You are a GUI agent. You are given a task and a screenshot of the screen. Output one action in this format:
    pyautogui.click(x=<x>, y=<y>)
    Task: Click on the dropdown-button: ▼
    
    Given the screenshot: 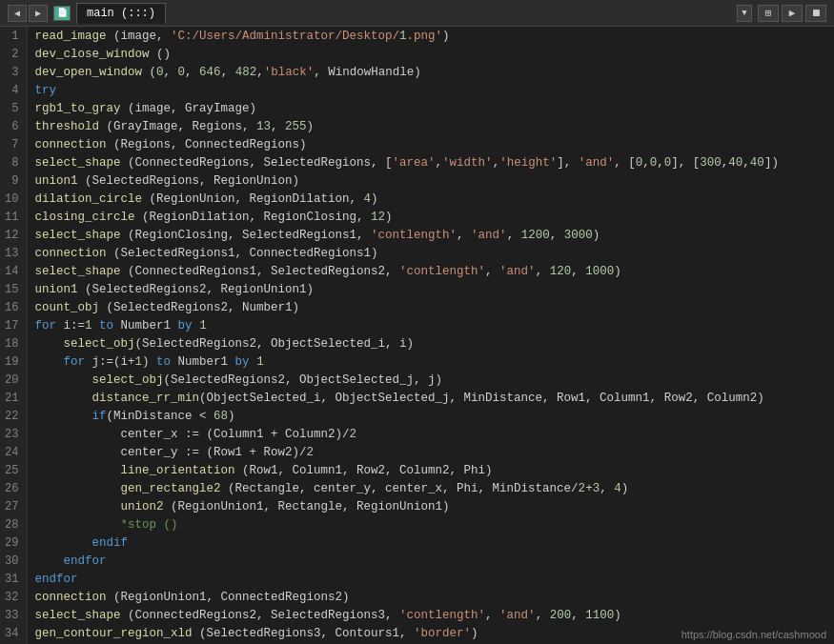 What is the action you would take?
    pyautogui.click(x=744, y=13)
    